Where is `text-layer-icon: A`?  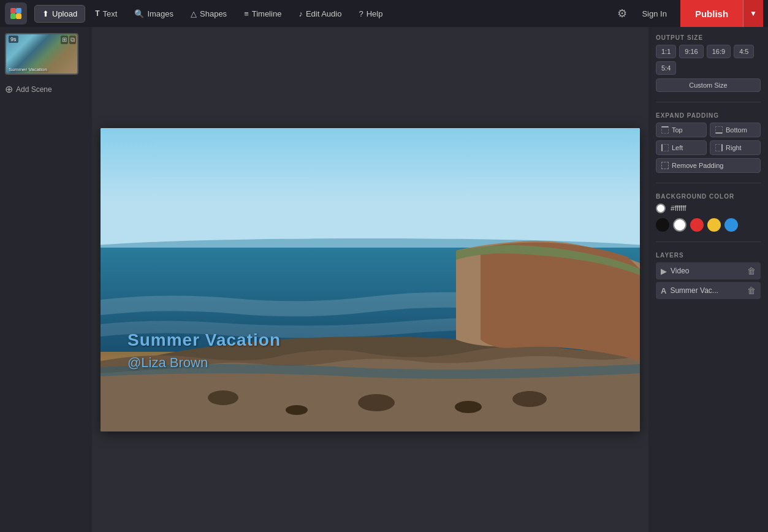
text-layer-icon: A is located at coordinates (663, 291).